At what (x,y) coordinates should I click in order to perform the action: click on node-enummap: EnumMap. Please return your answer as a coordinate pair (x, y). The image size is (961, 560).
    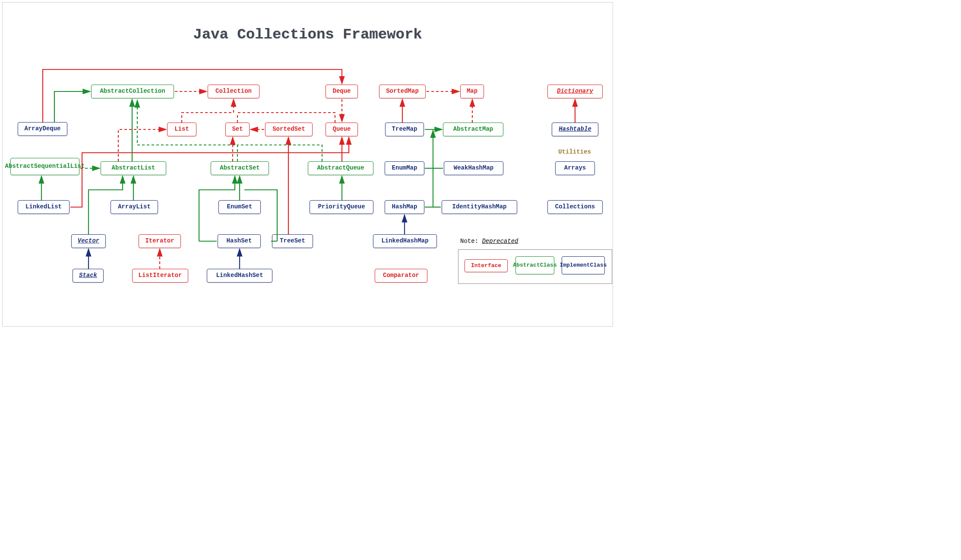
    Looking at the image, I should click on (405, 168).